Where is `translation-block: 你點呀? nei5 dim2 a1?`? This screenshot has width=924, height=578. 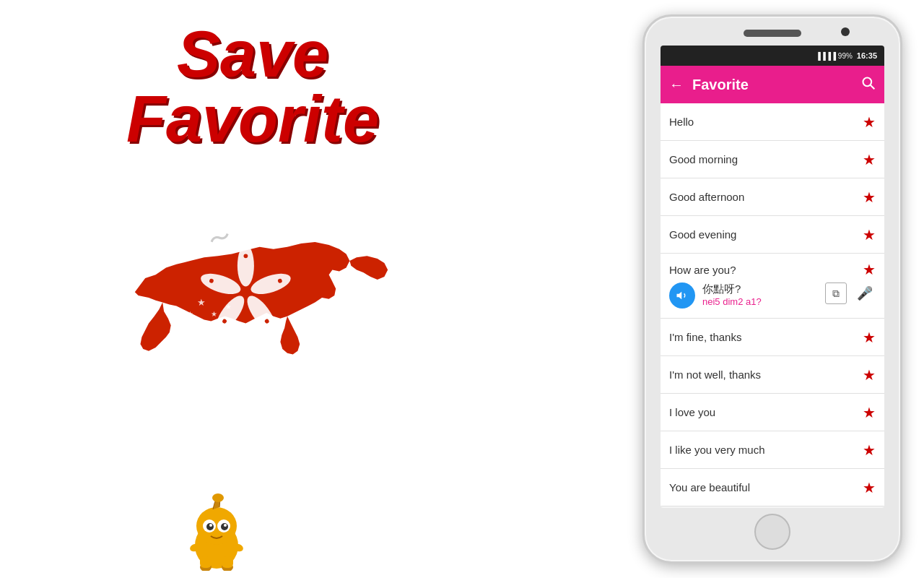 translation-block: 你點呀? nei5 dim2 a1? is located at coordinates (760, 295).